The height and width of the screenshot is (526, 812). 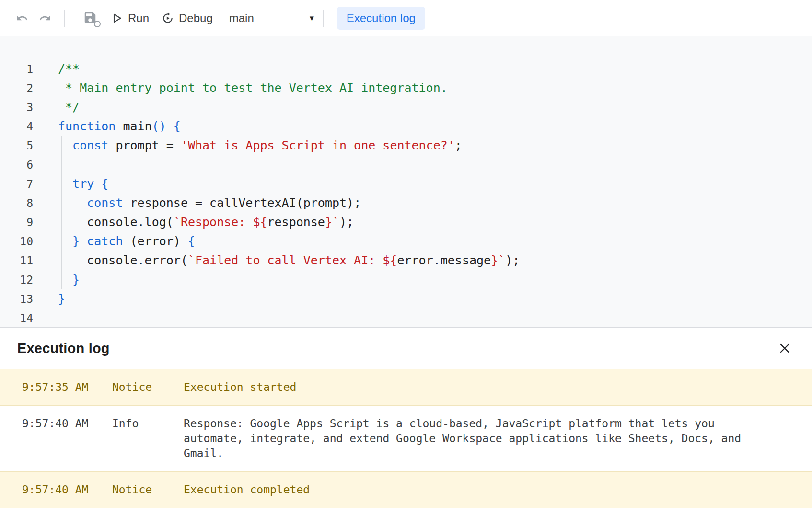 What do you see at coordinates (29, 203) in the screenshot?
I see `line-number: 8` at bounding box center [29, 203].